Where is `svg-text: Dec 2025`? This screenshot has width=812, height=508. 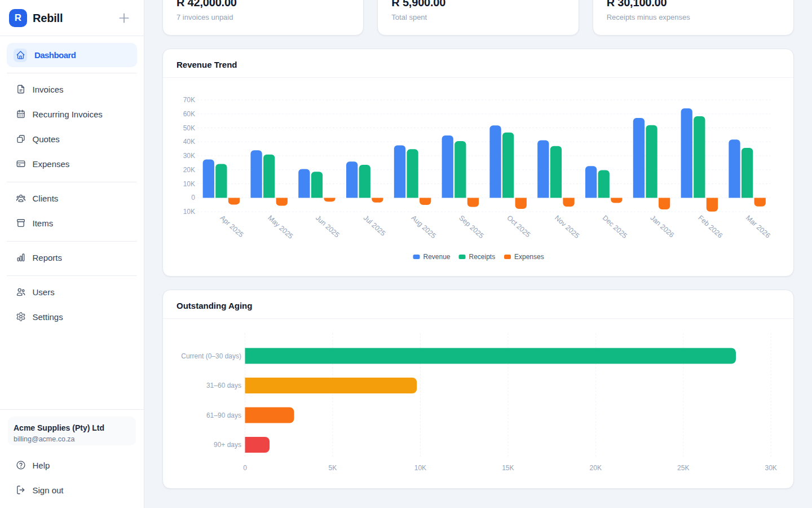 svg-text: Dec 2025 is located at coordinates (615, 227).